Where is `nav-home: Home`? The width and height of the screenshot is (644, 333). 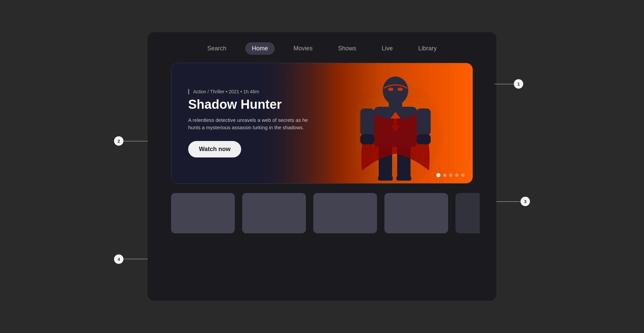
nav-home: Home is located at coordinates (260, 48).